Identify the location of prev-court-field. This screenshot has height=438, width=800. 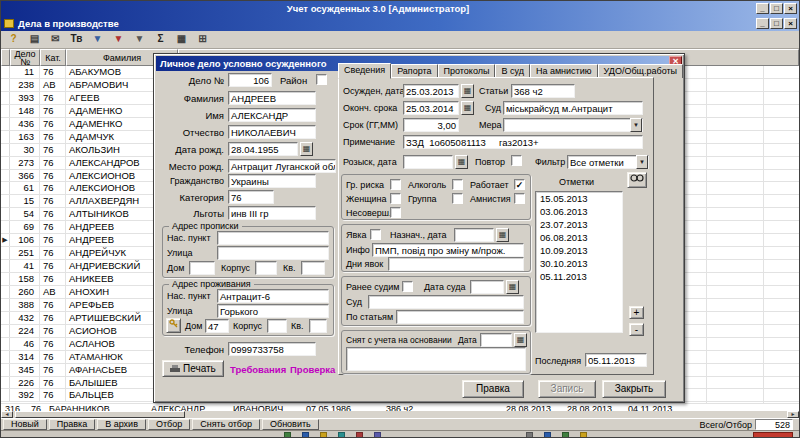
(446, 302).